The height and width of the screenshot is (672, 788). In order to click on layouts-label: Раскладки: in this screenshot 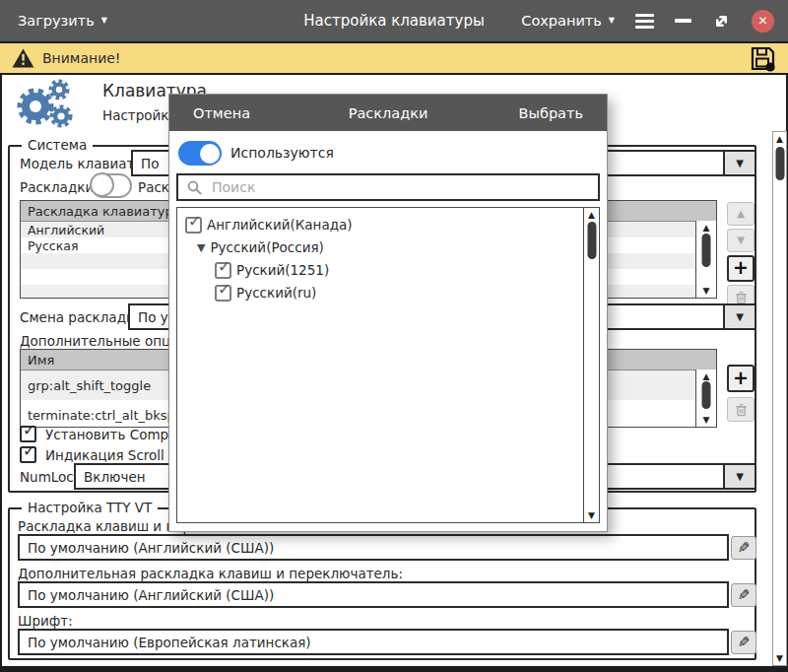, I will do `click(59, 187)`.